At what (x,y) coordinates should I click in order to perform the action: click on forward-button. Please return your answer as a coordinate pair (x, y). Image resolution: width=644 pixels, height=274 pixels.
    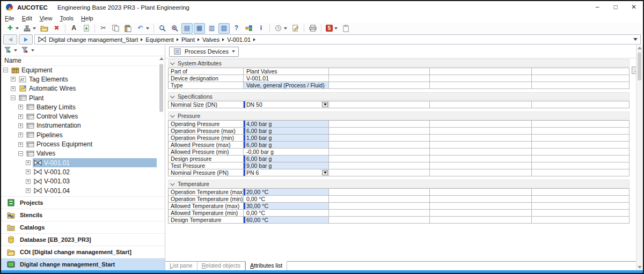
    Looking at the image, I should click on (26, 40).